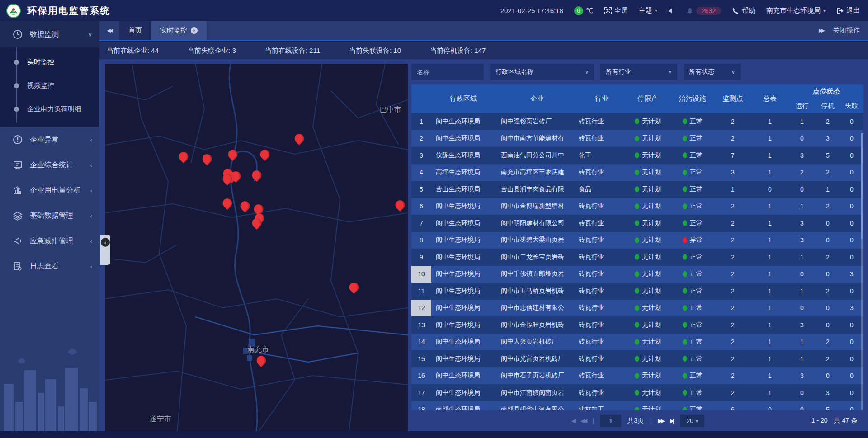 The image size is (868, 438). Describe the element at coordinates (50, 216) in the screenshot. I see `sidebar-item: 基础数据管理 ‹` at that location.